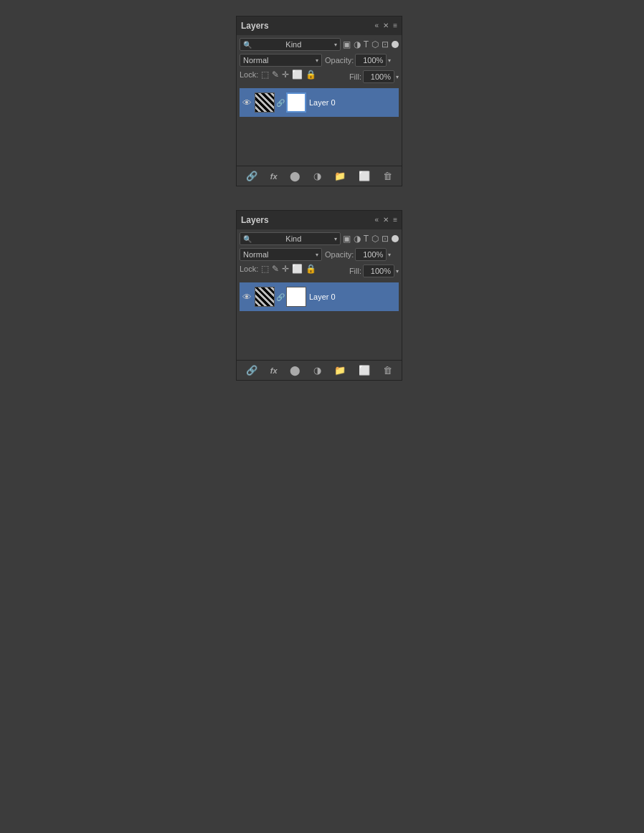 The image size is (644, 833). I want to click on panel-footer-1: 🔗 fx ⬤ ◑ 📁 ⬜ 🗑, so click(319, 176).